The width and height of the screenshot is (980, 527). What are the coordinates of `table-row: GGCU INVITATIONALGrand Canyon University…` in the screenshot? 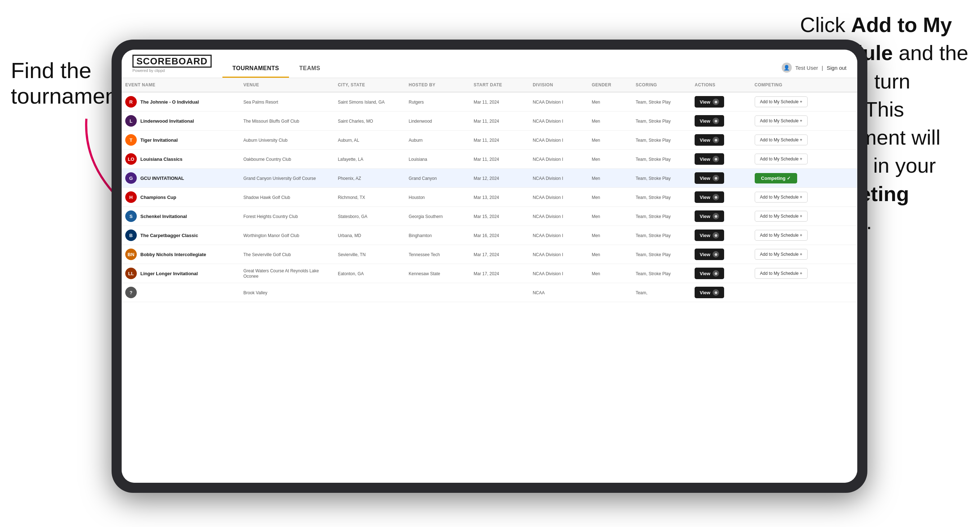 It's located at (489, 178).